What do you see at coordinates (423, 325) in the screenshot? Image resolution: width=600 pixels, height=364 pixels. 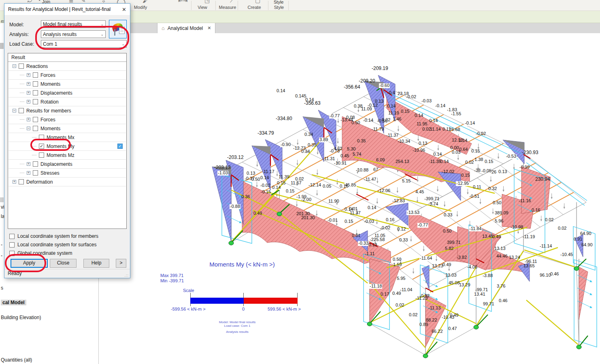 I see `moment-value: 0.89` at bounding box center [423, 325].